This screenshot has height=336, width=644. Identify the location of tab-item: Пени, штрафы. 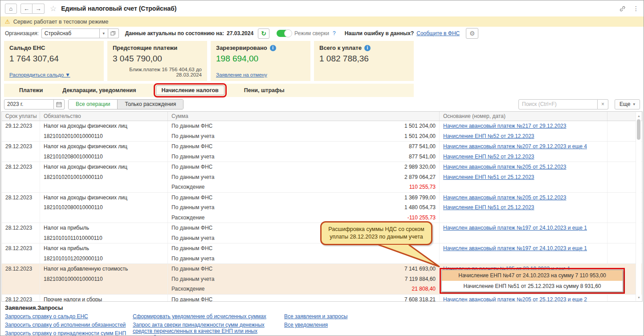
(265, 90).